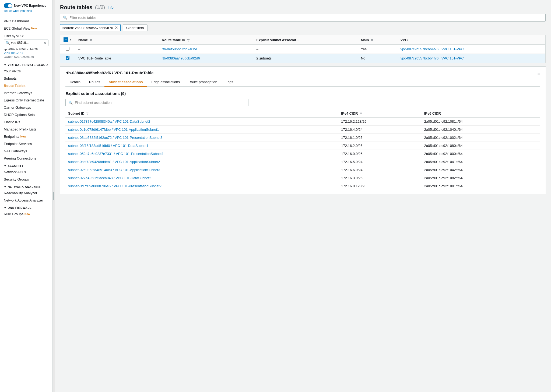 Image resolution: width=551 pixels, height=392 pixels. I want to click on tab-route-propagation: Route propagation, so click(203, 82).